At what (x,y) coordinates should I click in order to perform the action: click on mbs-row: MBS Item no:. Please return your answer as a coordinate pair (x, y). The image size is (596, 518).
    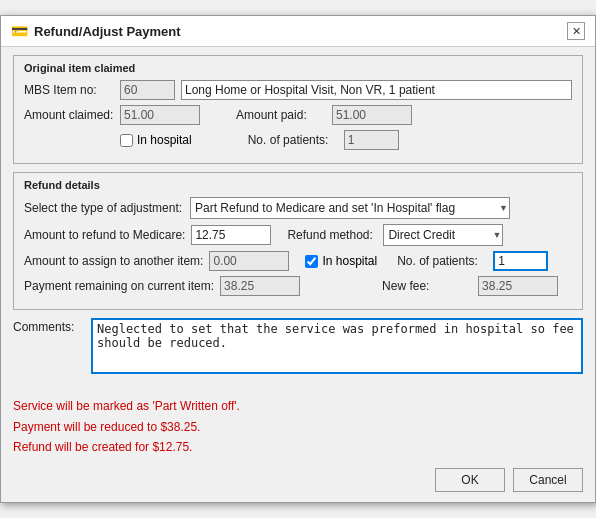
    Looking at the image, I should click on (298, 90).